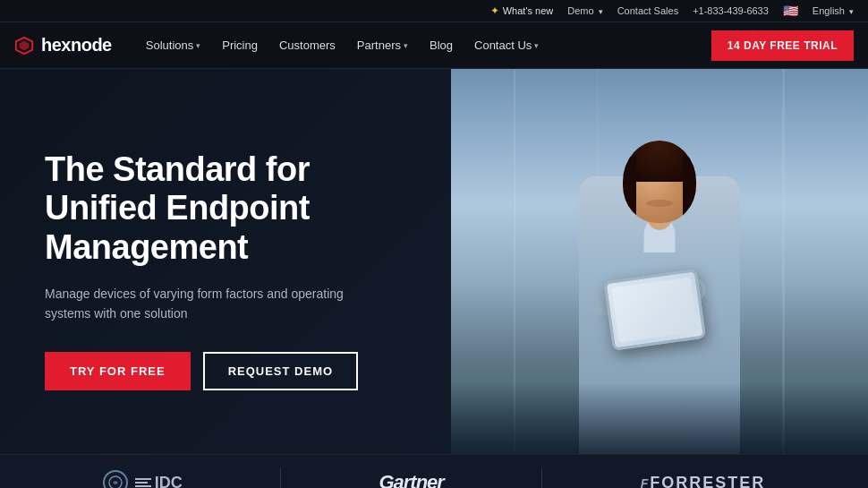 The height and width of the screenshot is (488, 868). I want to click on nav-customers: Customers, so click(308, 45).